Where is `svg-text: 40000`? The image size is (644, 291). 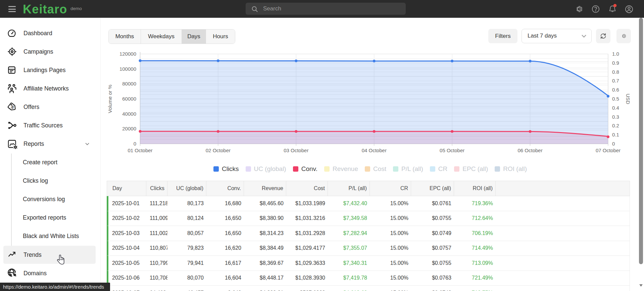
svg-text: 40000 is located at coordinates (129, 114).